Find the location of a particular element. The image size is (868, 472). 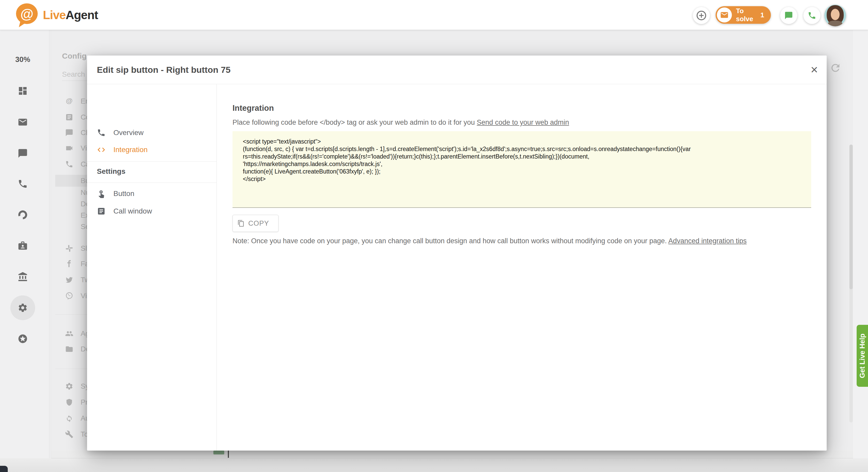

modal-nav-call-window: Call window is located at coordinates (152, 211).